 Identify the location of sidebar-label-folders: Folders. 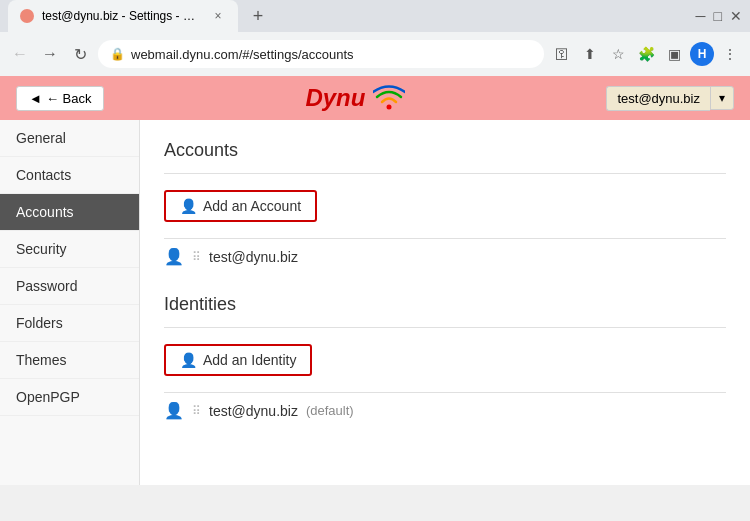
(40, 323).